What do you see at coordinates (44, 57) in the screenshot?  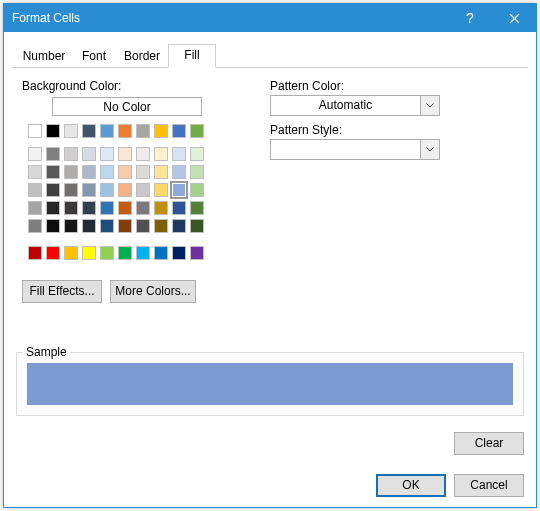 I see `tab-number: Number` at bounding box center [44, 57].